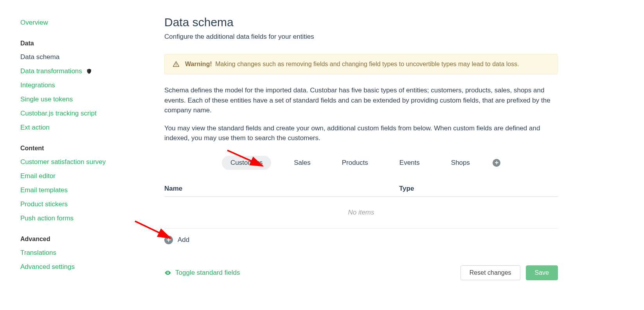 The width and height of the screenshot is (644, 310). Describe the element at coordinates (361, 242) in the screenshot. I see `add-field-button: Add` at that location.